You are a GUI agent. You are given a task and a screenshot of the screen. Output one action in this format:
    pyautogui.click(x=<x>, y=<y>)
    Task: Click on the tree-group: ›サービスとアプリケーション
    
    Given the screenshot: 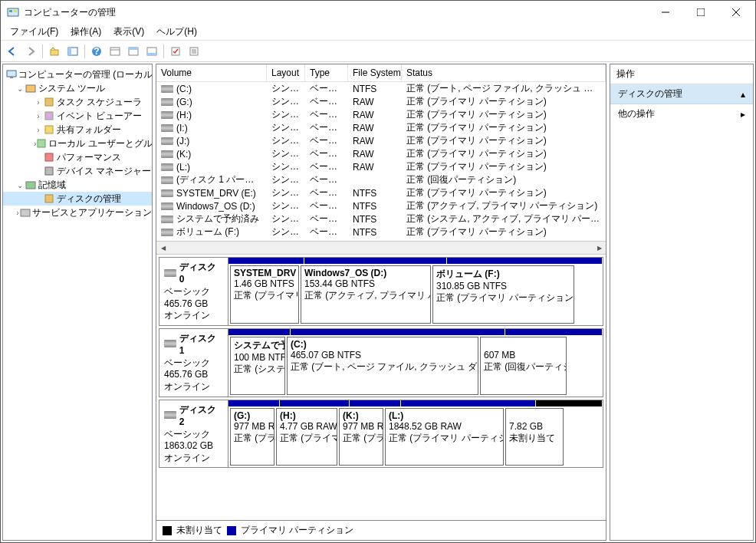 What is the action you would take?
    pyautogui.click(x=77, y=212)
    